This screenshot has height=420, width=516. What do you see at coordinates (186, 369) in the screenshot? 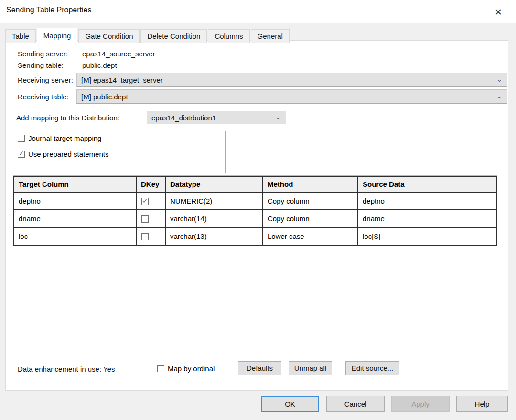
I see `map-by-ordinal-option: ✓ Map by ordinal` at bounding box center [186, 369].